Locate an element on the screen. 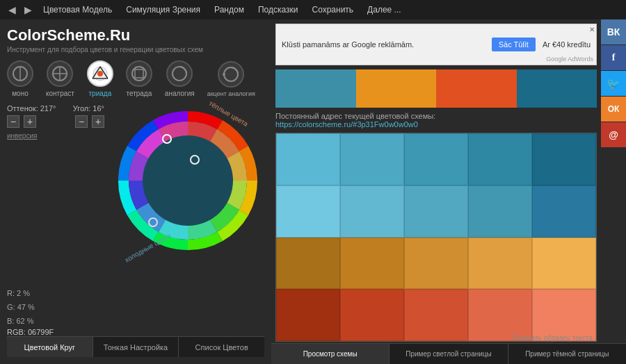 Image resolution: width=626 pixels, height=364 pixels. nav-more: Далее ... is located at coordinates (384, 10).